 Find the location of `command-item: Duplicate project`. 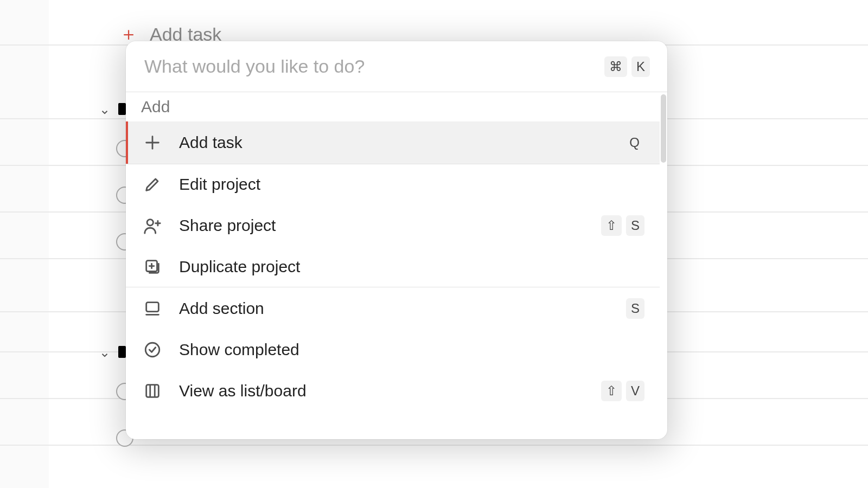

command-item: Duplicate project is located at coordinates (393, 267).